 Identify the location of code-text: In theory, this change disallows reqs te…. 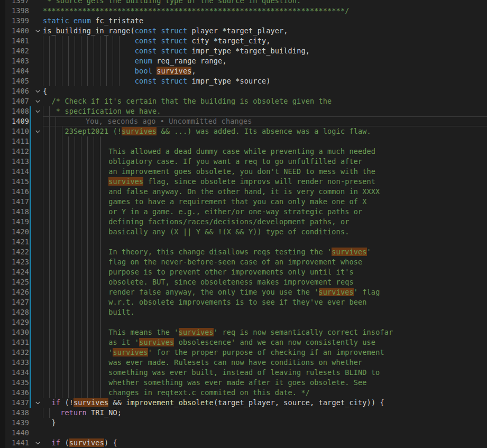
(265, 252).